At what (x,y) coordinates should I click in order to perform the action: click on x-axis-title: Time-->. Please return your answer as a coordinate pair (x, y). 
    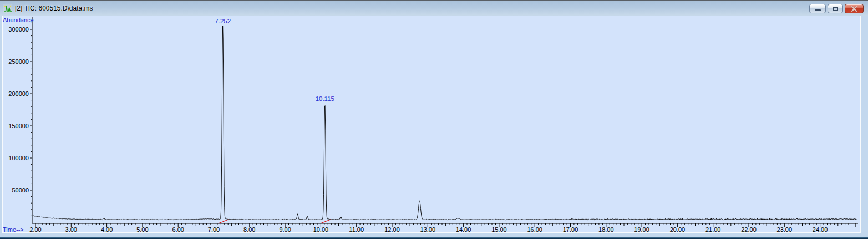
    Looking at the image, I should click on (13, 230).